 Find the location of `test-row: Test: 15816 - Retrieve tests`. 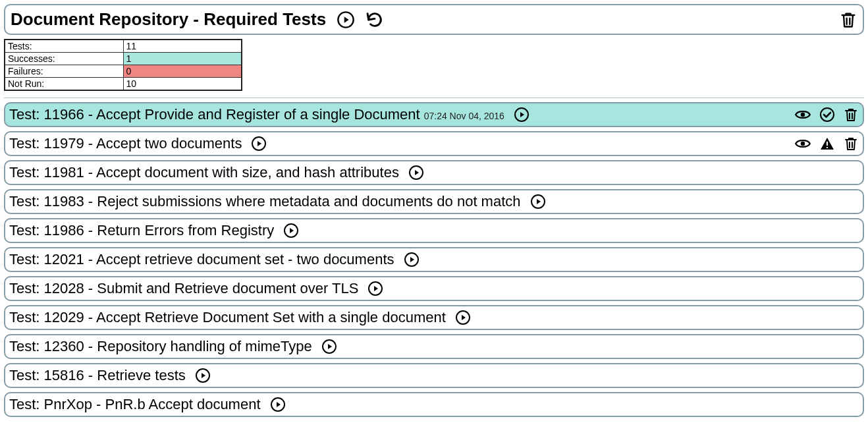

test-row: Test: 15816 - Retrieve tests is located at coordinates (434, 376).